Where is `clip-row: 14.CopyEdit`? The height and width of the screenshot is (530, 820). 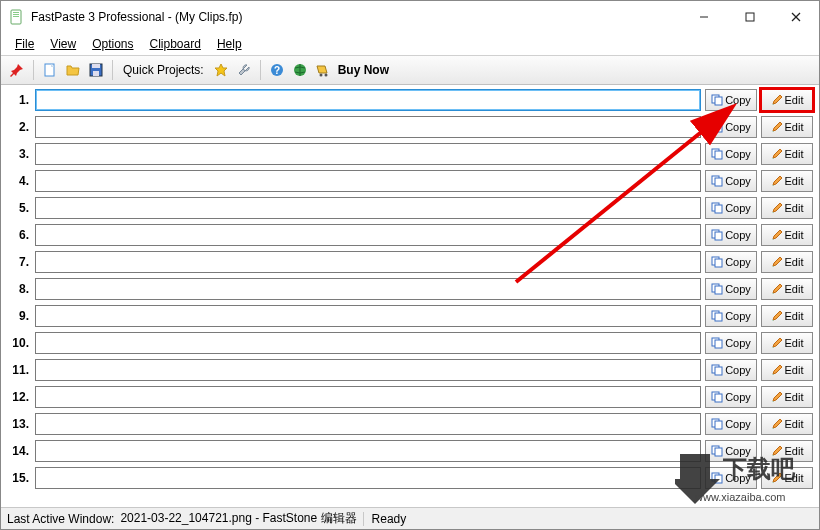 clip-row: 14.CopyEdit is located at coordinates (410, 450).